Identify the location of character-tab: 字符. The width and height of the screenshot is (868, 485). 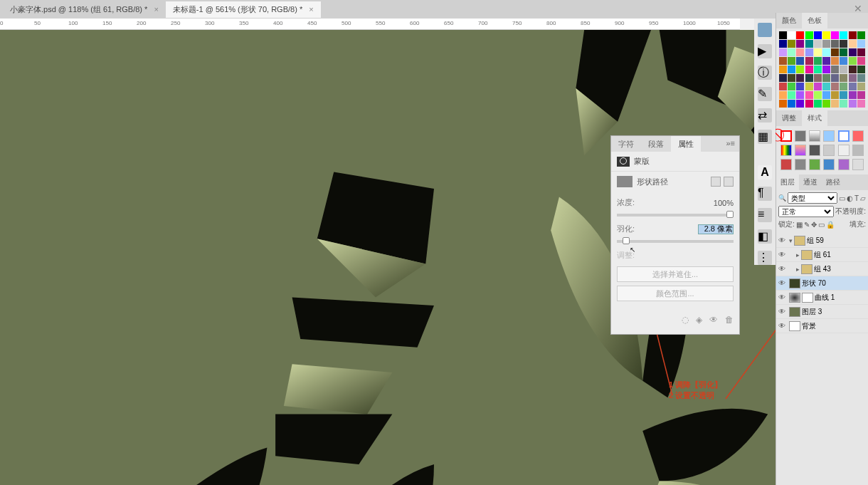
(626, 144).